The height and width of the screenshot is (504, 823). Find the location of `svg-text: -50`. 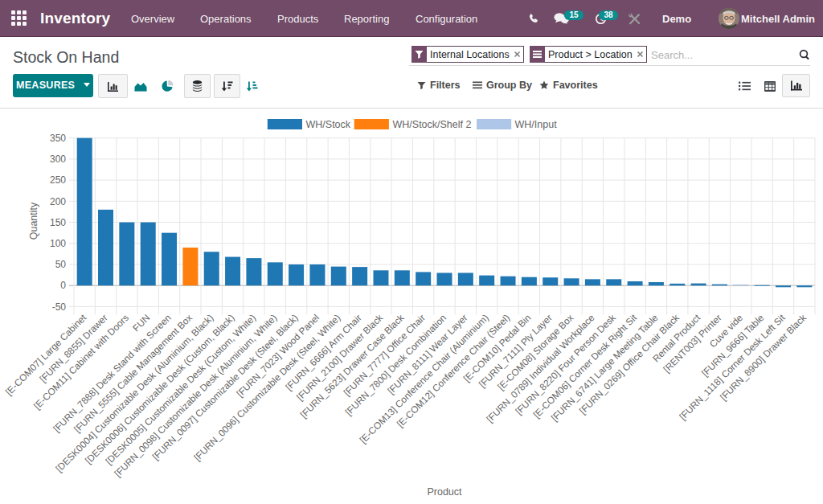

svg-text: -50 is located at coordinates (59, 307).